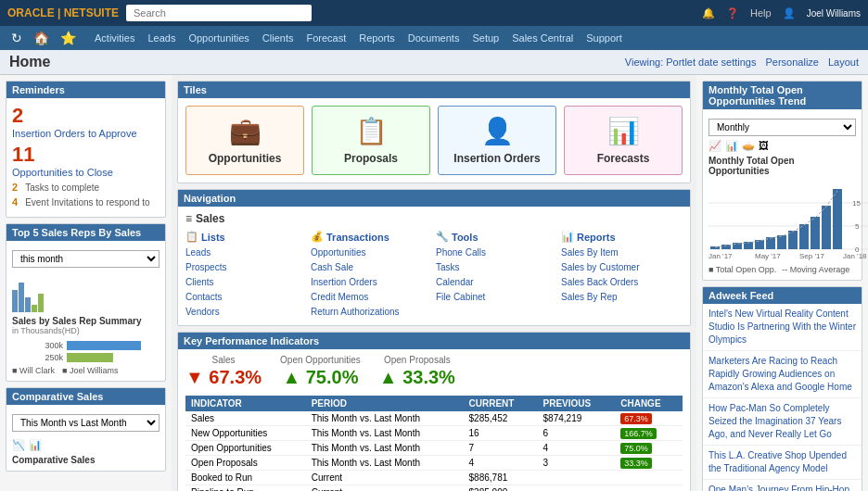 The image size is (868, 491). What do you see at coordinates (247, 268) in the screenshot?
I see `nav-link-prospects: Prospects` at bounding box center [247, 268].